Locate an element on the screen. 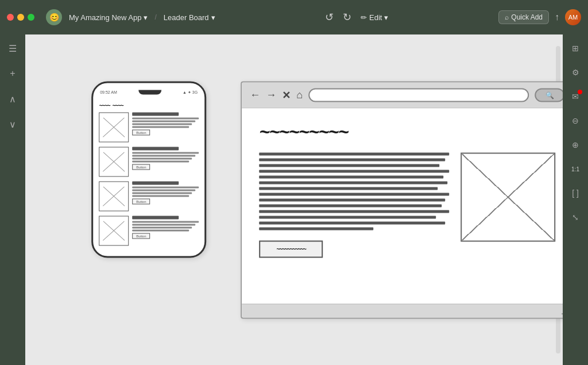 The image size is (588, 365). traffic-lights is located at coordinates (21, 17).